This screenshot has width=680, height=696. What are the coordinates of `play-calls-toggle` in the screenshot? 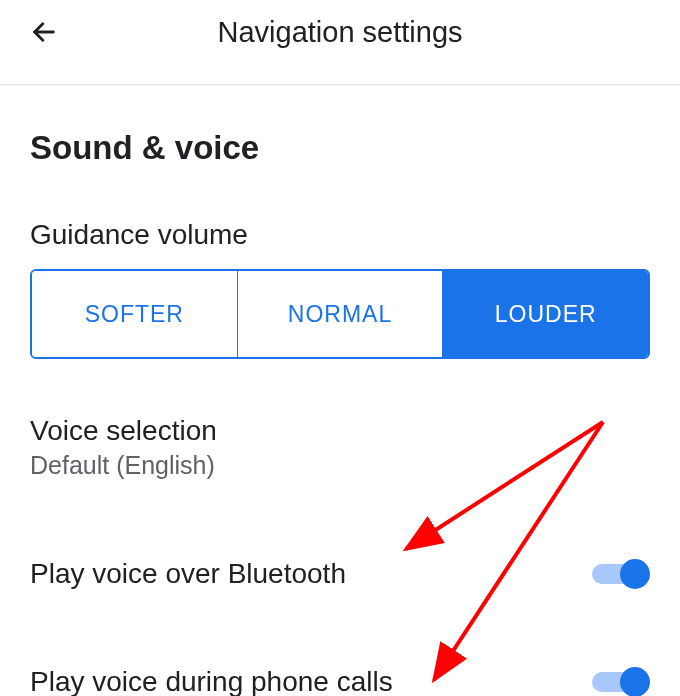 It's located at (621, 682).